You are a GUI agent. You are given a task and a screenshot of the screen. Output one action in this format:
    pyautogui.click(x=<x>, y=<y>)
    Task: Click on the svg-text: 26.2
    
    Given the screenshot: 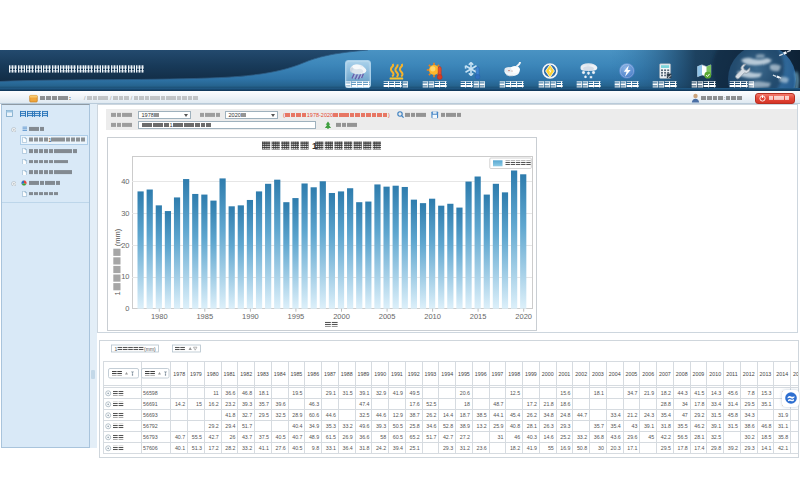 What is the action you would take?
    pyautogui.click(x=531, y=415)
    